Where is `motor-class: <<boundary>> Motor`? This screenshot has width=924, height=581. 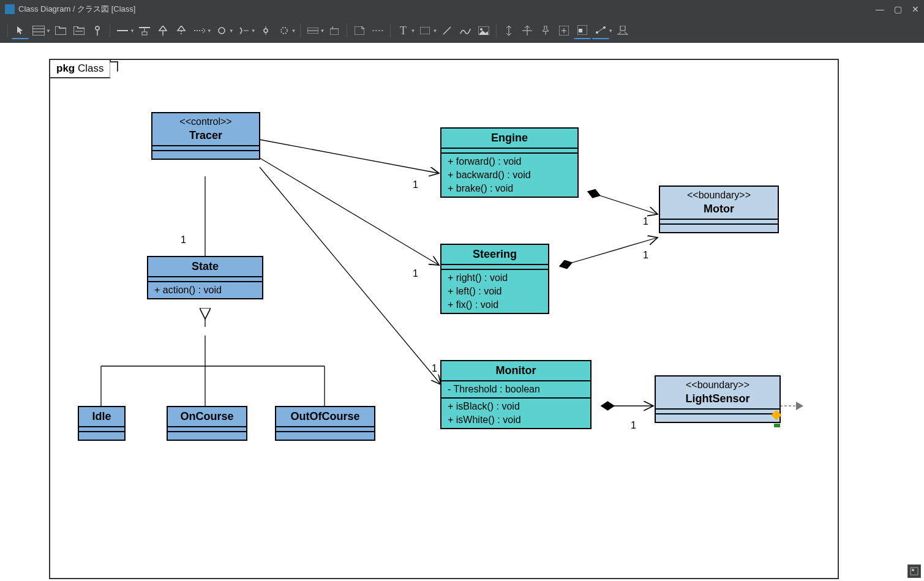
motor-class: <<boundary>> Motor is located at coordinates (719, 209).